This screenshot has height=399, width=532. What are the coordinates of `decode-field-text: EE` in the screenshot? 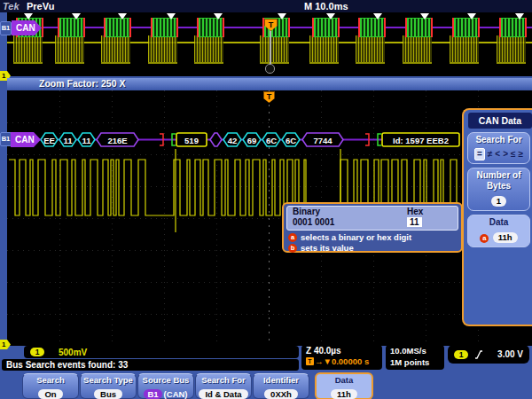 It's located at (50, 140).